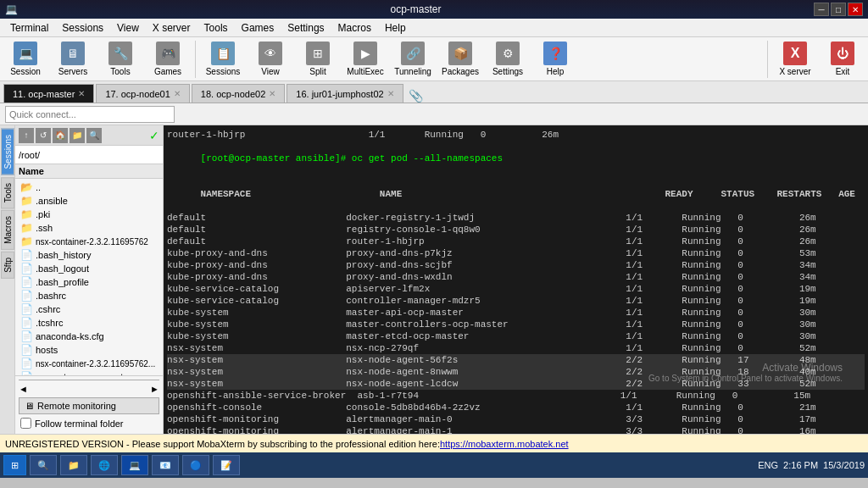  What do you see at coordinates (25, 59) in the screenshot?
I see `toolbar-session: 💻 Session` at bounding box center [25, 59].